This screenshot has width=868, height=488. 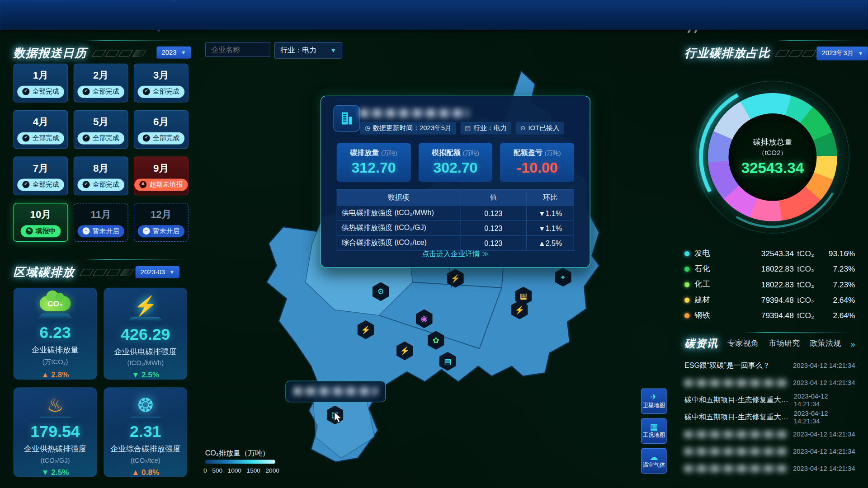 What do you see at coordinates (161, 176) in the screenshot?
I see `month-card-9: 9月✖超期未填报` at bounding box center [161, 176].